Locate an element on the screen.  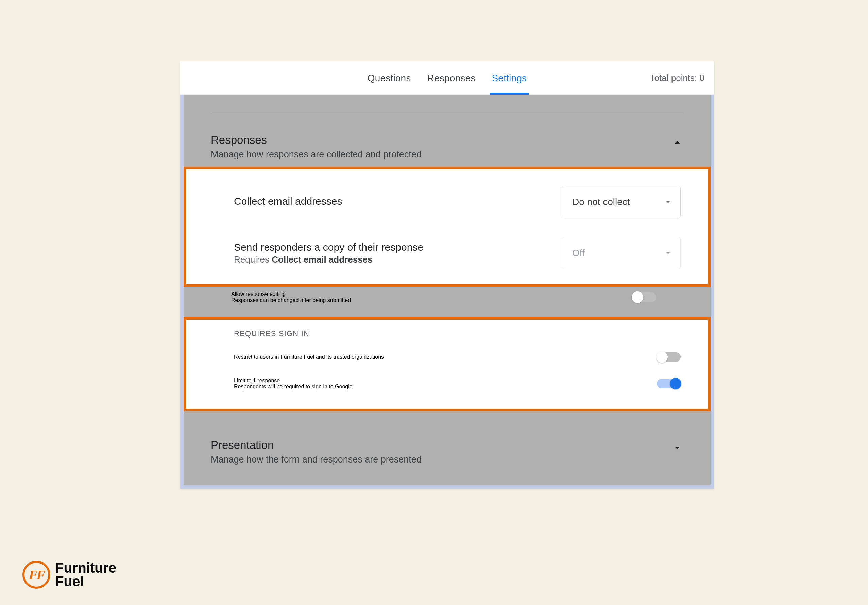
send-copy-label: Send responders a copy of their response is located at coordinates (329, 247).